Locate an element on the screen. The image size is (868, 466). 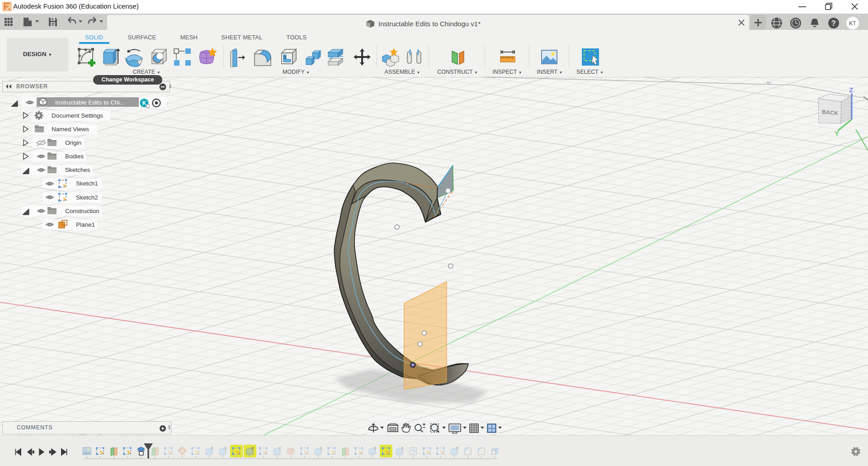
svg-text: Sketches is located at coordinates (78, 170).